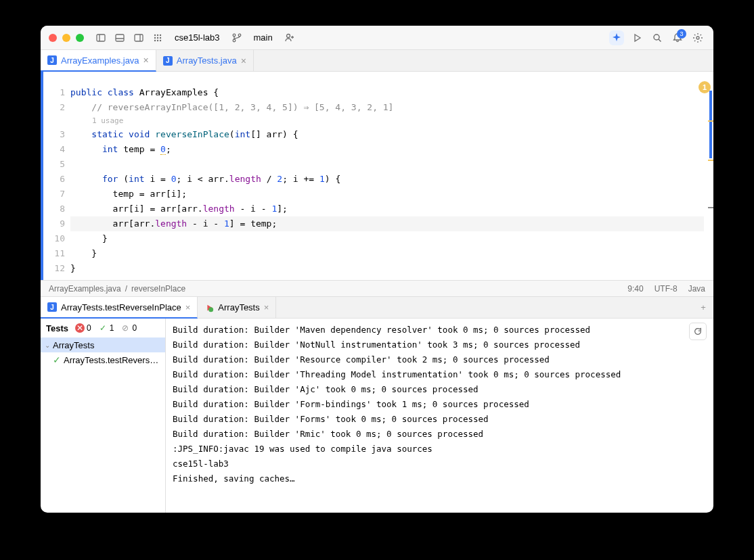 The height and width of the screenshot is (560, 754). Describe the element at coordinates (440, 464) in the screenshot. I see `console-line: cse15l-lab3` at that location.